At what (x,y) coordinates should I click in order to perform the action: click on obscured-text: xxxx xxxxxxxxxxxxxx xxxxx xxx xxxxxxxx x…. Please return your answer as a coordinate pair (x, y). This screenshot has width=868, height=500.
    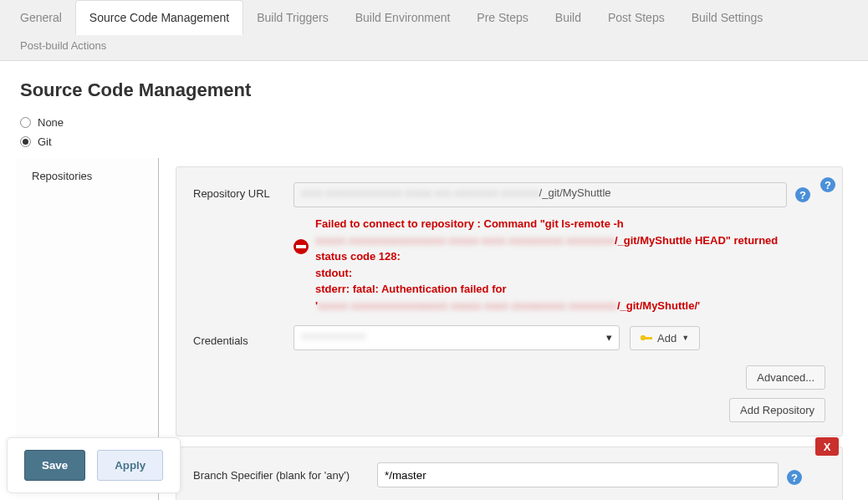
    Looking at the image, I should click on (420, 192).